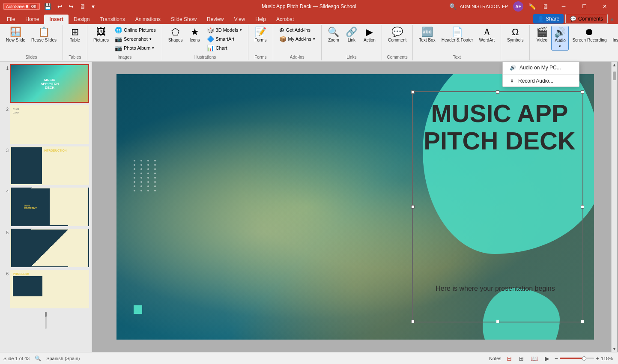 The image size is (618, 364). Describe the element at coordinates (605, 6) in the screenshot. I see `close-button: ✕` at that location.